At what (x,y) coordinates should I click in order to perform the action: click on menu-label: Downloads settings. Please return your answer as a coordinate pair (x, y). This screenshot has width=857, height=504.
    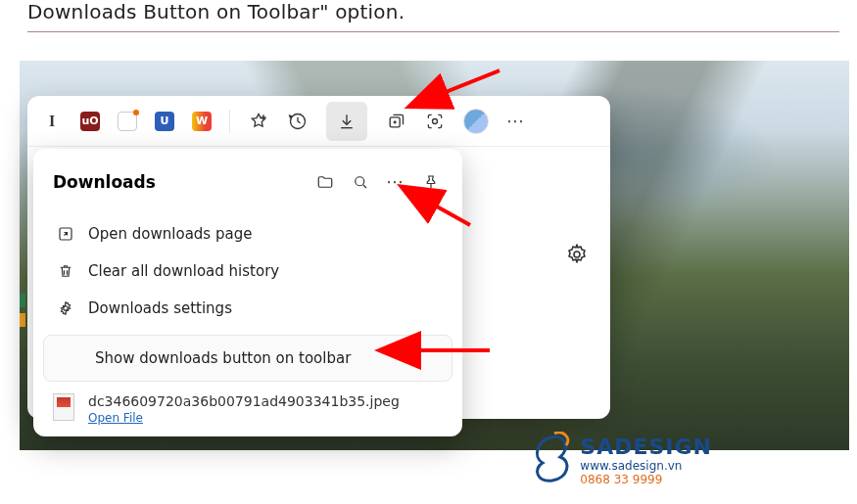
    Looking at the image, I should click on (161, 308).